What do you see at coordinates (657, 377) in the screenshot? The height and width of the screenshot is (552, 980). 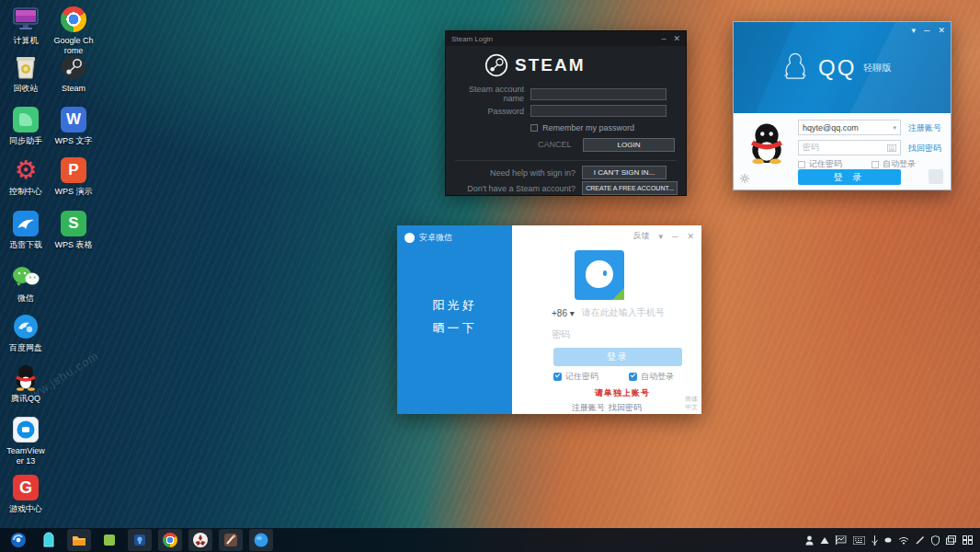 I see `auto-login-label: 自动登录` at bounding box center [657, 377].